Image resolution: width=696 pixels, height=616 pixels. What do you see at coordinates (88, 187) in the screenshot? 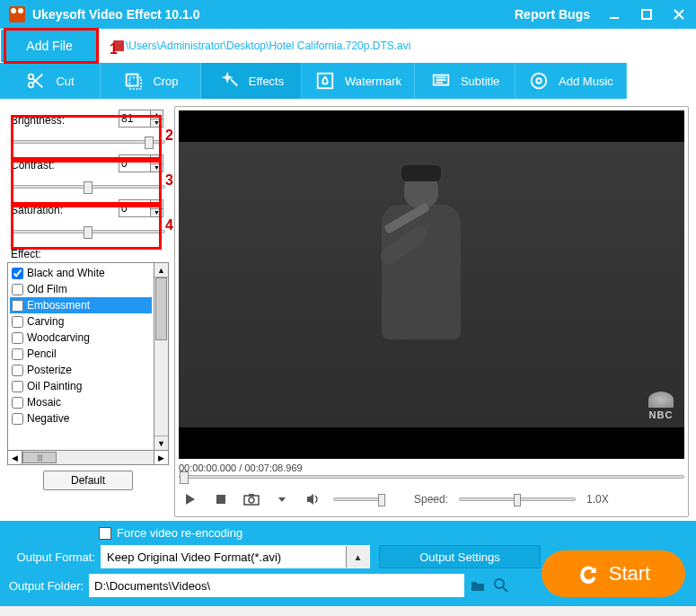
I see `contrast-slider` at bounding box center [88, 187].